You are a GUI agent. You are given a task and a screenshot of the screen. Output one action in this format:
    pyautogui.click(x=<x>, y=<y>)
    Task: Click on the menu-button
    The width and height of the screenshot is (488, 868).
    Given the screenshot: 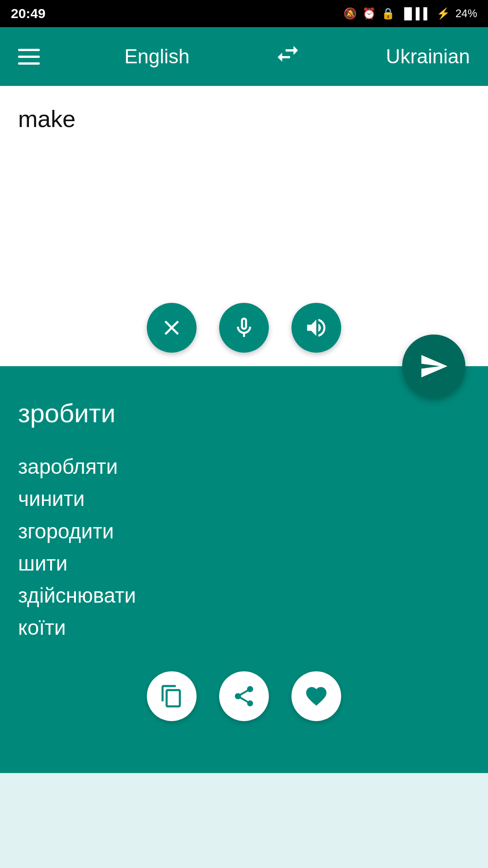 What is the action you would take?
    pyautogui.click(x=29, y=57)
    